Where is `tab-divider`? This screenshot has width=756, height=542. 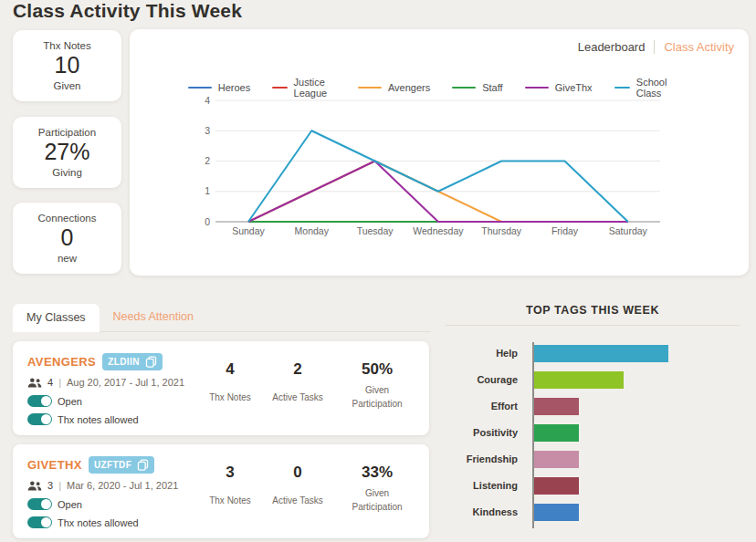
tab-divider is located at coordinates (654, 47).